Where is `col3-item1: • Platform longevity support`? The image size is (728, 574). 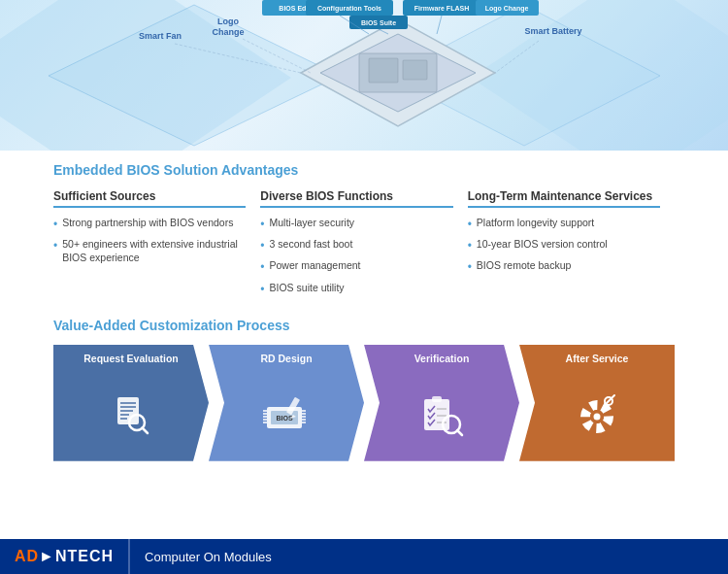
col3-item1: • Platform longevity support is located at coordinates (564, 223).